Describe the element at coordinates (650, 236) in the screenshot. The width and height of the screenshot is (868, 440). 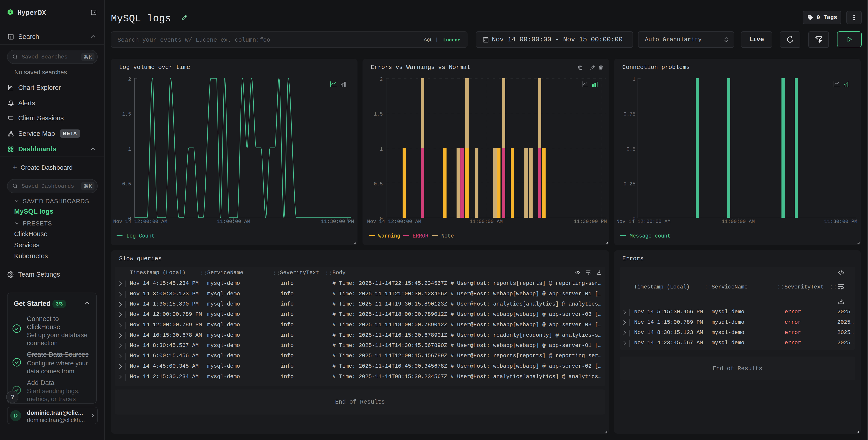
I see `svg-text: Message count` at that location.